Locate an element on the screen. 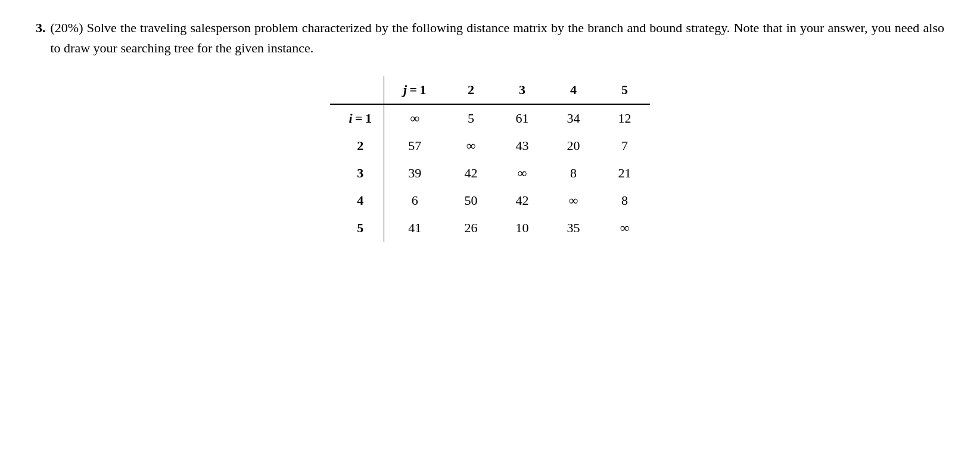  cell-1-4: 34 is located at coordinates (573, 118).